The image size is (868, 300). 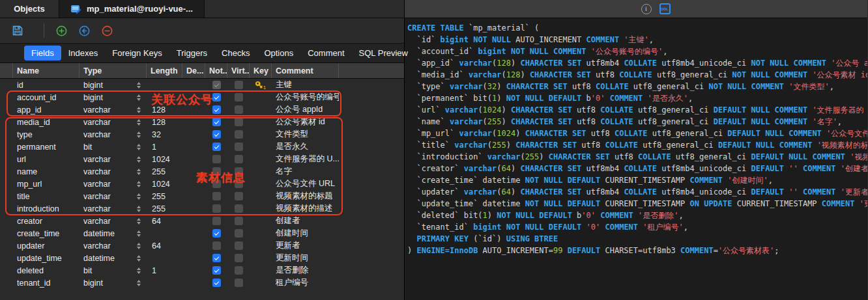 I want to click on tab-table-designer: mp_material@ruoyi-vue-..., so click(x=132, y=9).